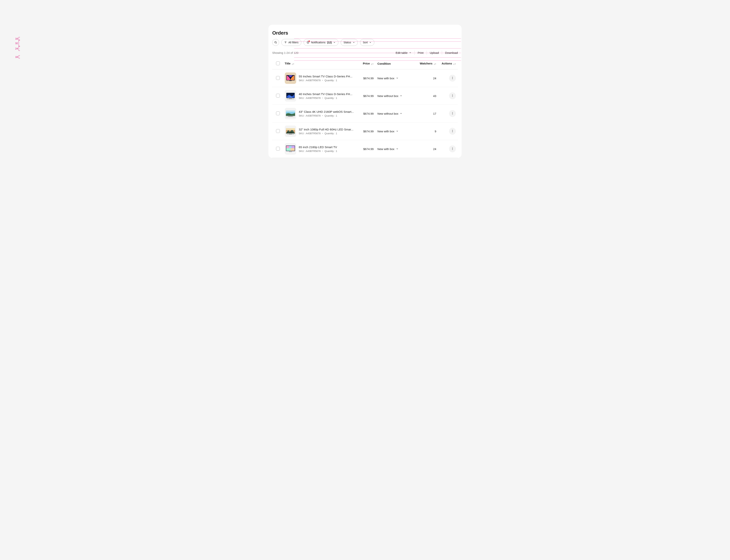  What do you see at coordinates (326, 76) in the screenshot?
I see `product-title: 55 Inches Smart TV Class D-Series FH...` at bounding box center [326, 76].